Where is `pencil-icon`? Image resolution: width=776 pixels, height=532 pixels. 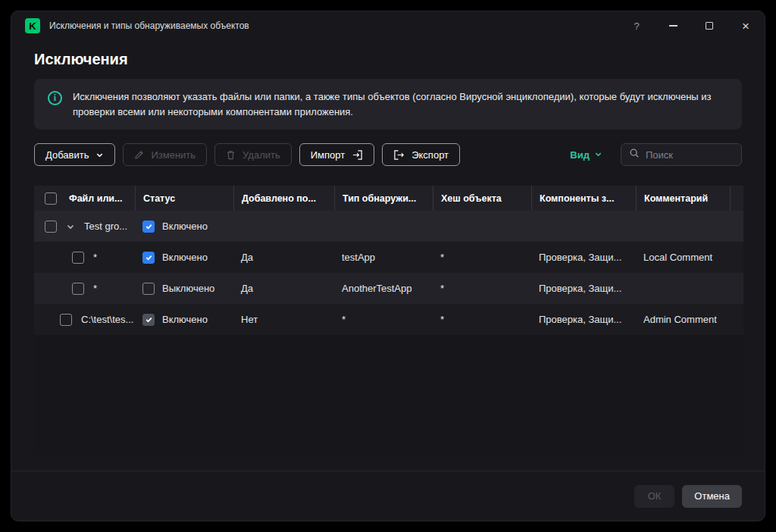 pencil-icon is located at coordinates (139, 155).